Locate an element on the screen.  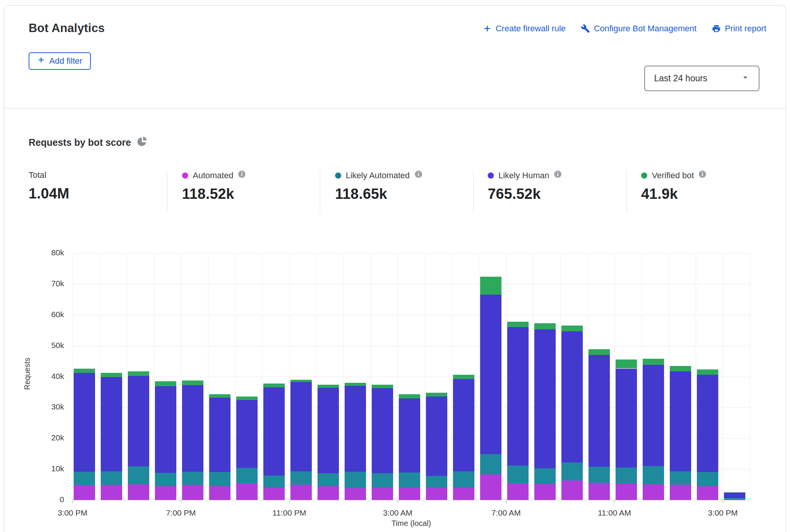
legend-item-likely-human: Likely Human is located at coordinates (525, 176).